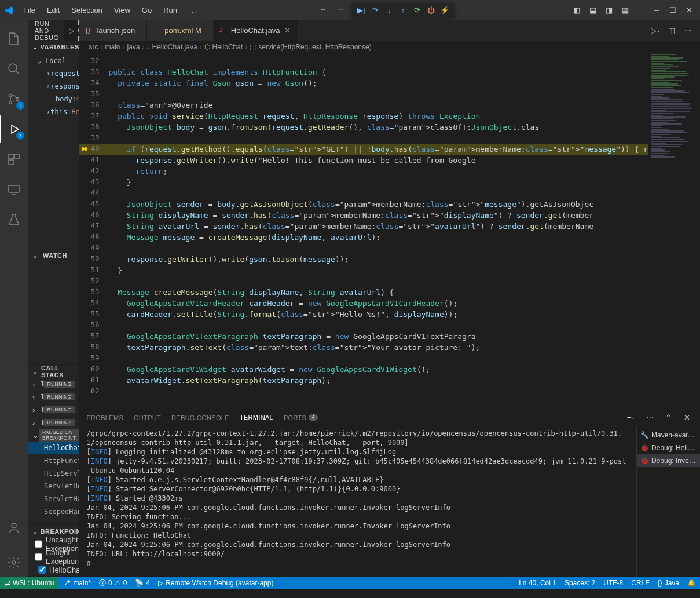 The image size is (700, 598). Describe the element at coordinates (340, 9) in the screenshot. I see `nav-forward-icon: →` at that location.